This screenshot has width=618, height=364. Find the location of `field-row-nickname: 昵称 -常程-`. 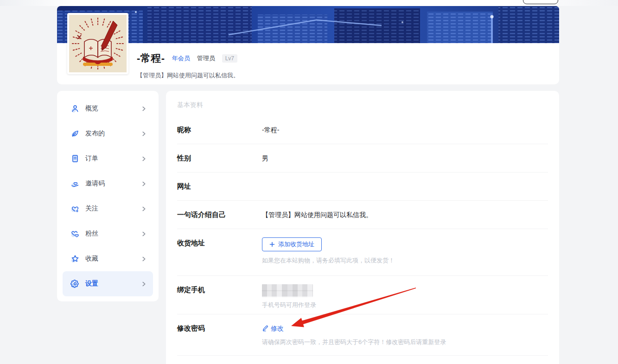

field-row-nickname: 昵称 -常程- is located at coordinates (363, 130).